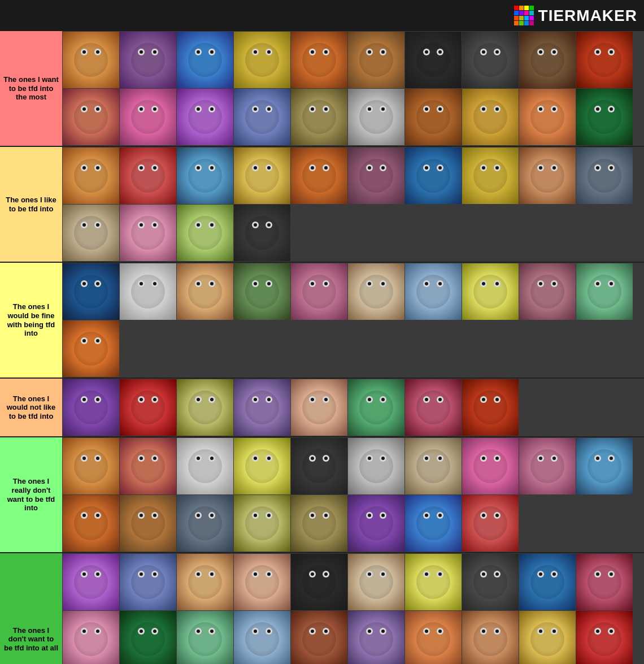  Describe the element at coordinates (322, 16) in the screenshot. I see `header: TiERMaKeR` at that location.